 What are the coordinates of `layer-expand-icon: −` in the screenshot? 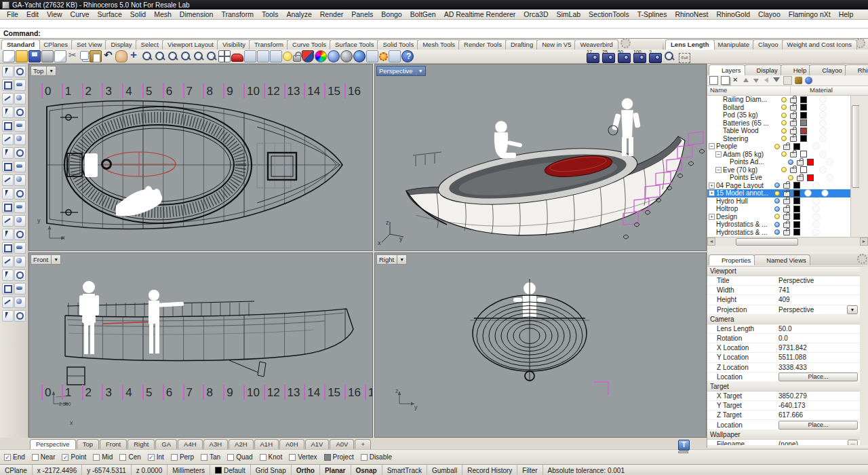 It's located at (719, 170).